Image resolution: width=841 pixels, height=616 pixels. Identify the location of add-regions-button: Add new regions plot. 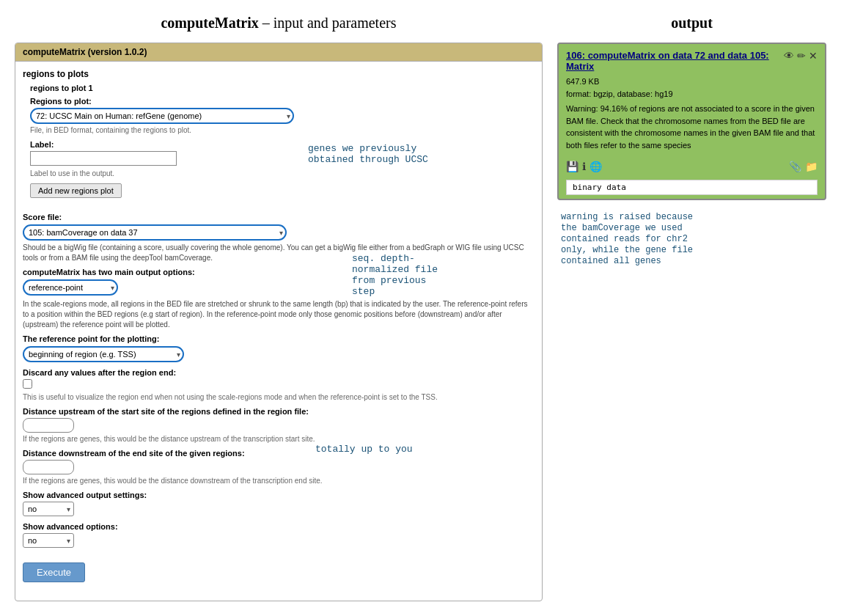
(76, 191).